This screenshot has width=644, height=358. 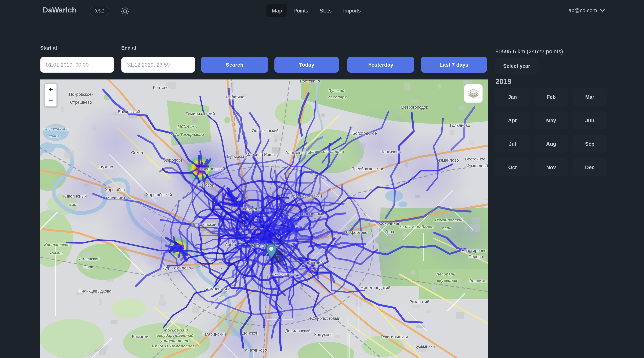 What do you see at coordinates (326, 10) in the screenshot?
I see `nav-tab-stats: Stats` at bounding box center [326, 10].